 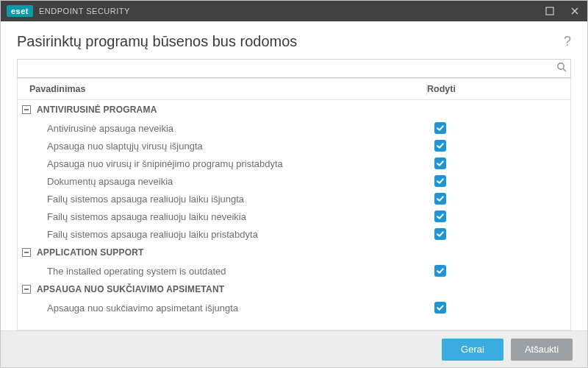 What do you see at coordinates (542, 350) in the screenshot?
I see `cancel-button: Atšaukti` at bounding box center [542, 350].